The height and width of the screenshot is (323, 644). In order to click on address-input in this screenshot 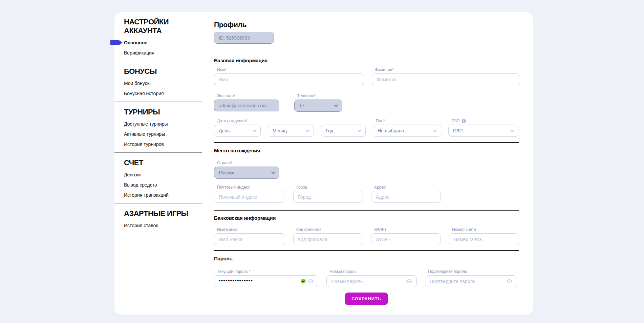, I will do `click(406, 197)`.